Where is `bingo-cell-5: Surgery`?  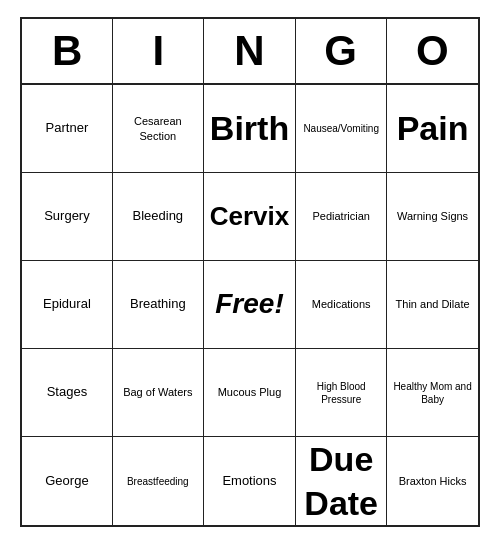 bingo-cell-5: Surgery is located at coordinates (68, 217).